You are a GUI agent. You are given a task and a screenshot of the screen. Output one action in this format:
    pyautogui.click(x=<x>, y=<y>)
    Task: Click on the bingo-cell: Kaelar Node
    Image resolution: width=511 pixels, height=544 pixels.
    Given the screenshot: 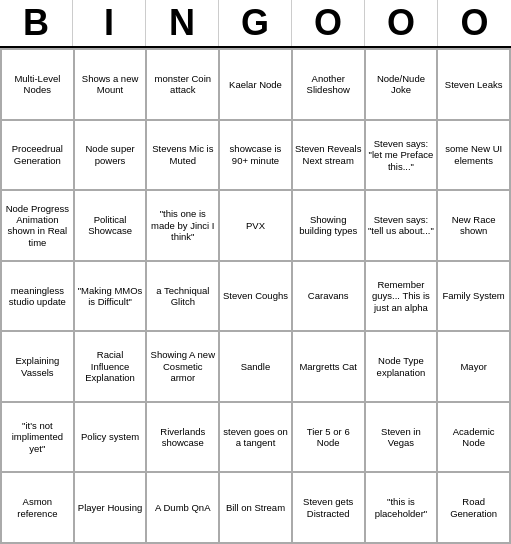 What is the action you would take?
    pyautogui.click(x=256, y=84)
    